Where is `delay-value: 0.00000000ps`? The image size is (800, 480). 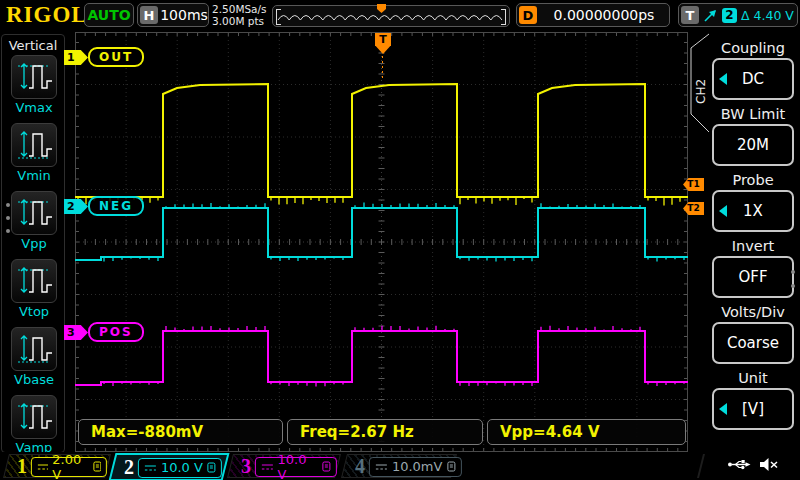 delay-value: 0.00000000ps is located at coordinates (604, 15).